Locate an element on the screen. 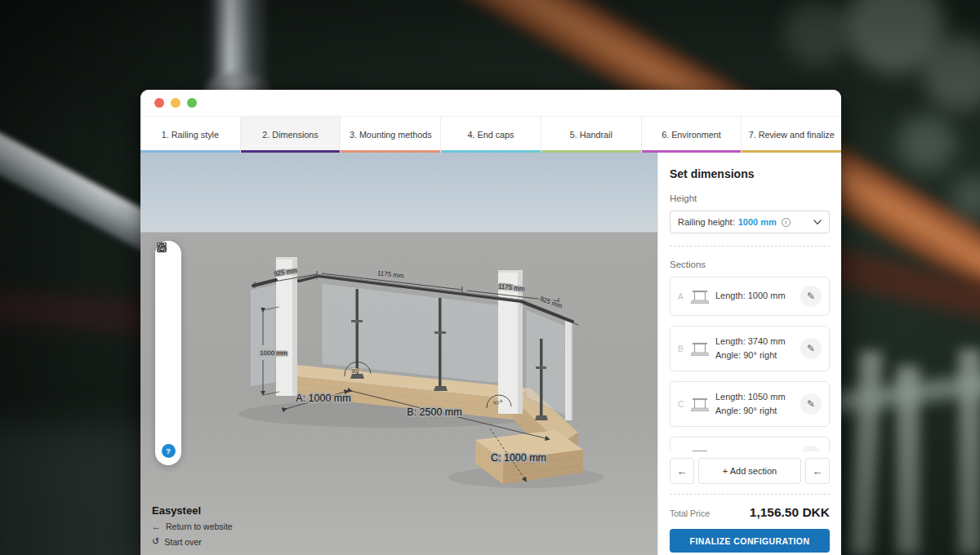 This screenshot has height=555, width=980. railing-height-value: 1000 mm is located at coordinates (758, 222).